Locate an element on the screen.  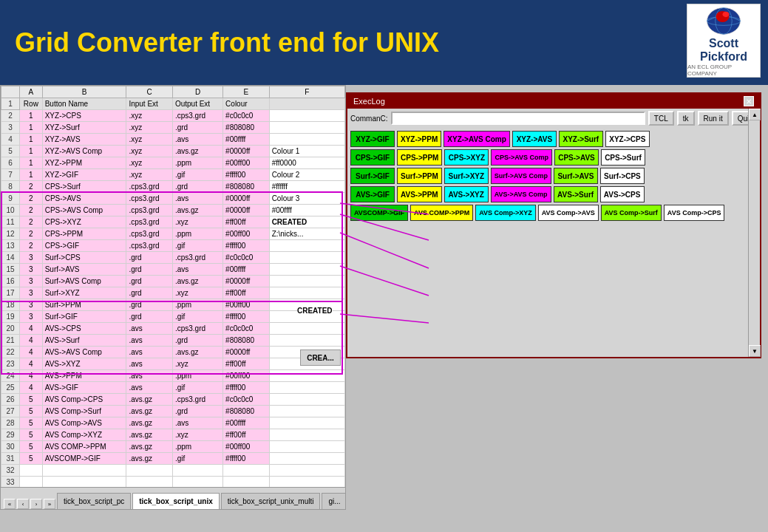
row-num-29: 29 is located at coordinates (10, 435).